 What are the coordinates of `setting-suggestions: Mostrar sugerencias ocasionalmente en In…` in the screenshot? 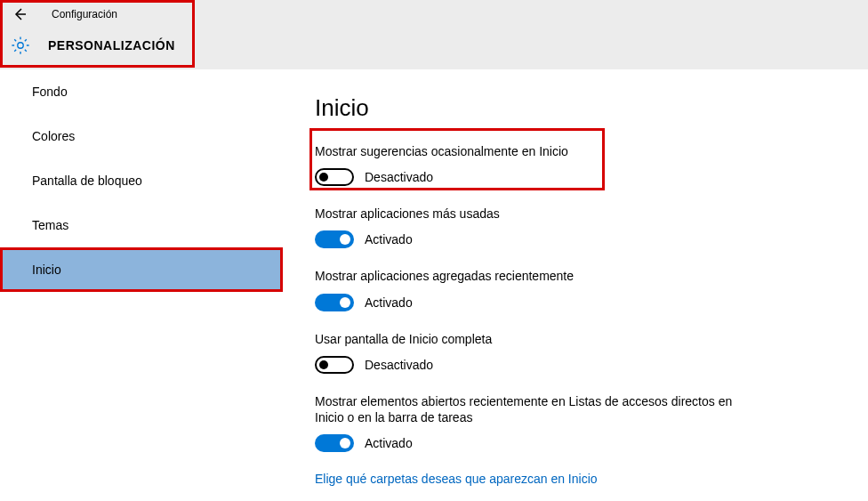 It's located at (575, 165).